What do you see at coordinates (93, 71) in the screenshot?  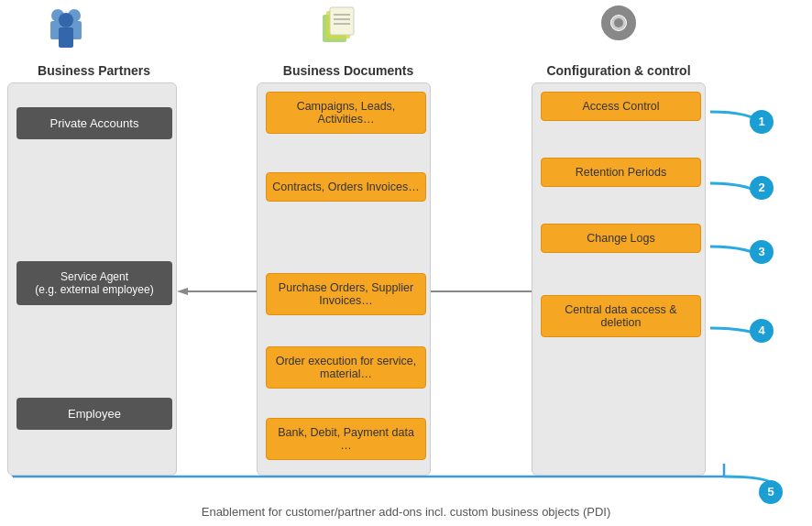 I see `business-partners-header: Business Partners` at bounding box center [93, 71].